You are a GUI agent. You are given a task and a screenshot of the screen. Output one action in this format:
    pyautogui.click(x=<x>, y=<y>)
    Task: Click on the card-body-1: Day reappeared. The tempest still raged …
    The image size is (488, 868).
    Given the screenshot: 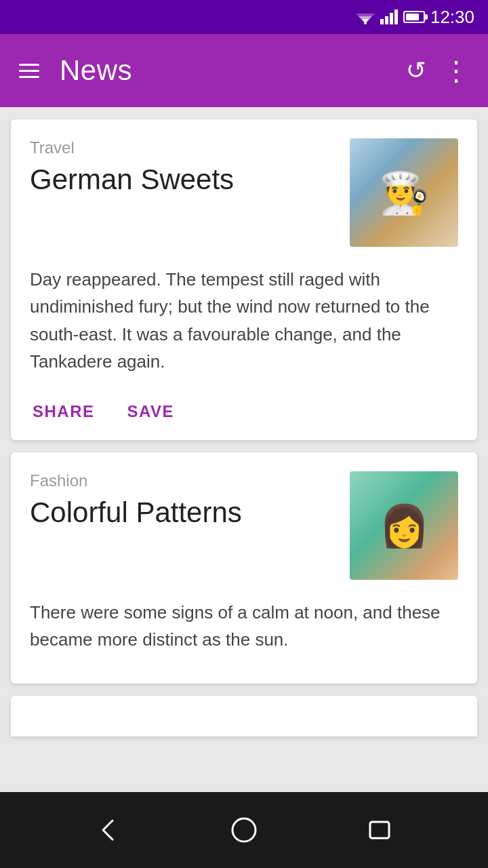 What is the action you would take?
    pyautogui.click(x=244, y=320)
    